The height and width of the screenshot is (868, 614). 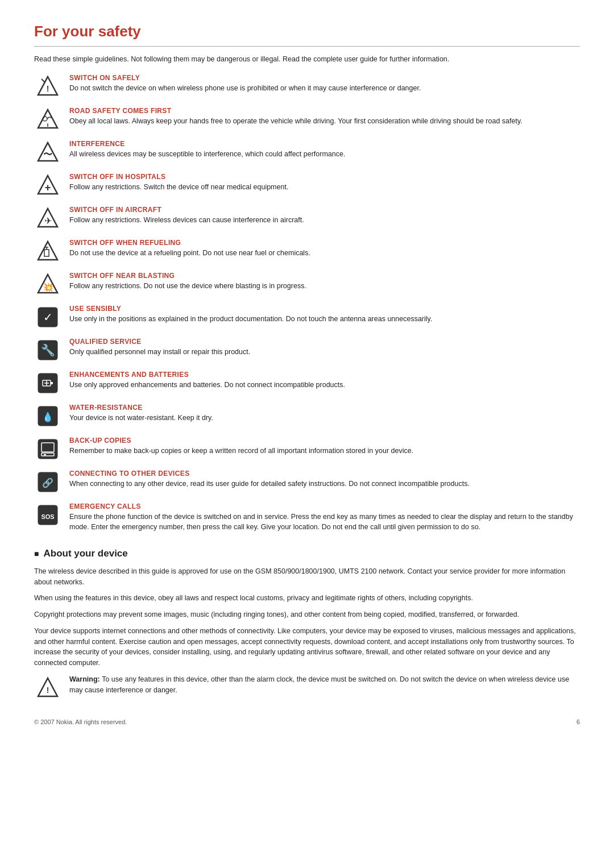 I want to click on warning-desc: To use any features in this device, othe…, so click(x=320, y=684).